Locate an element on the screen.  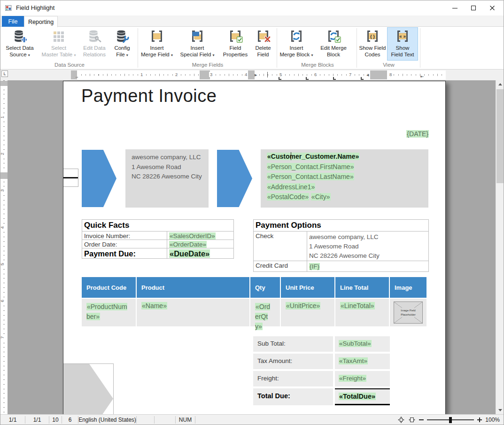
ruler-cursor-line is located at coordinates (268, 75).